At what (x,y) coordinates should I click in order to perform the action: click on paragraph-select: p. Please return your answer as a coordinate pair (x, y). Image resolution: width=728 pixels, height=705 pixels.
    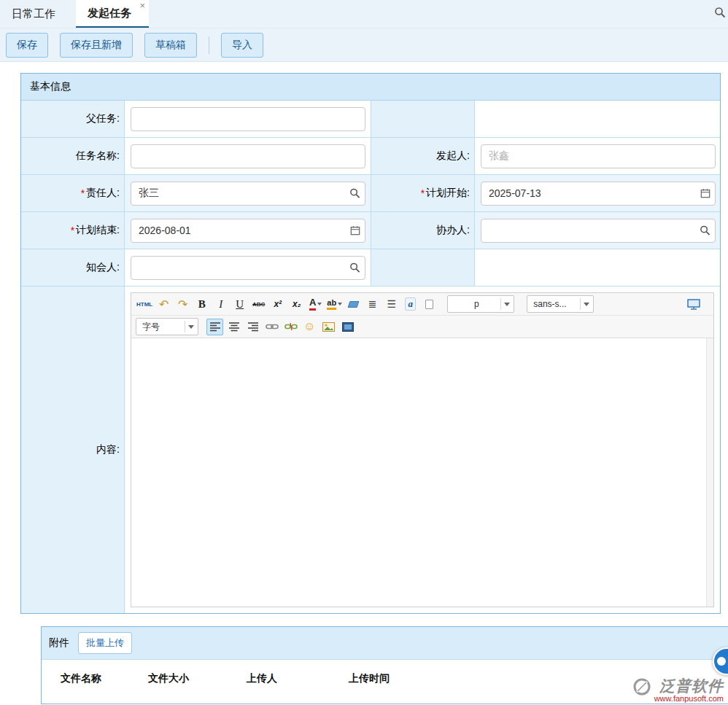
    Looking at the image, I should click on (481, 304).